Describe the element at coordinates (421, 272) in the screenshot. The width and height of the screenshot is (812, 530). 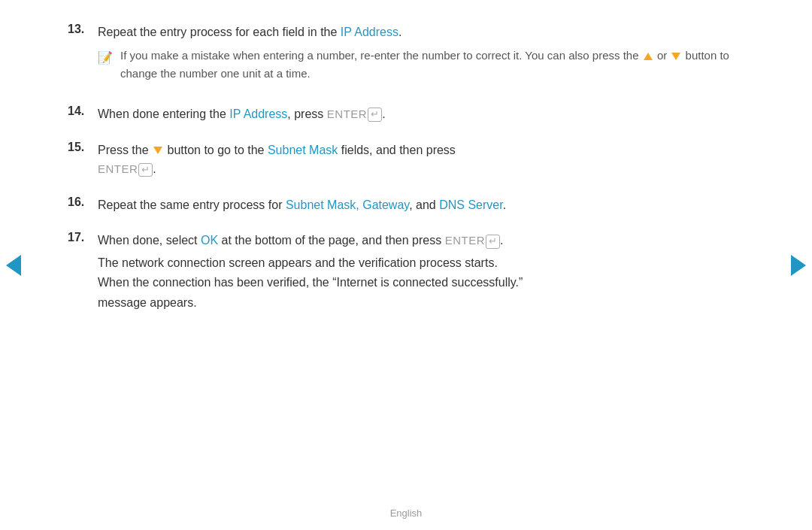
I see `step-17-content: When done, select OK at the bottom of th…` at that location.